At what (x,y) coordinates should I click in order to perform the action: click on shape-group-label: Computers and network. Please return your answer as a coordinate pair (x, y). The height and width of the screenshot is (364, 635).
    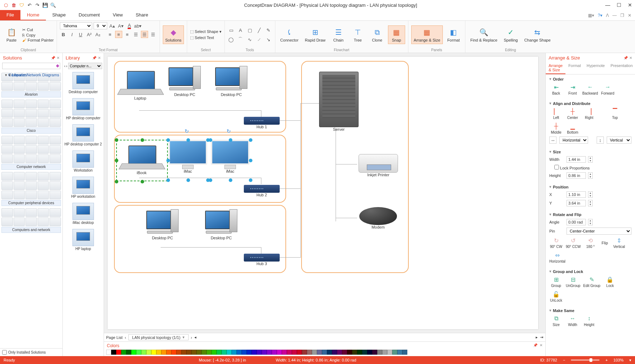
    Looking at the image, I should click on (31, 230).